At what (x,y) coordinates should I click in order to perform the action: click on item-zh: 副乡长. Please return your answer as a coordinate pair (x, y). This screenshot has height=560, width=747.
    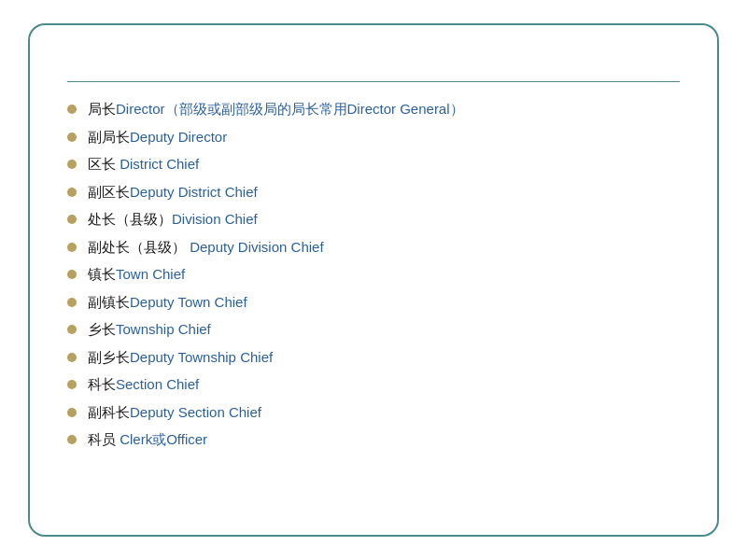
    Looking at the image, I should click on (108, 357).